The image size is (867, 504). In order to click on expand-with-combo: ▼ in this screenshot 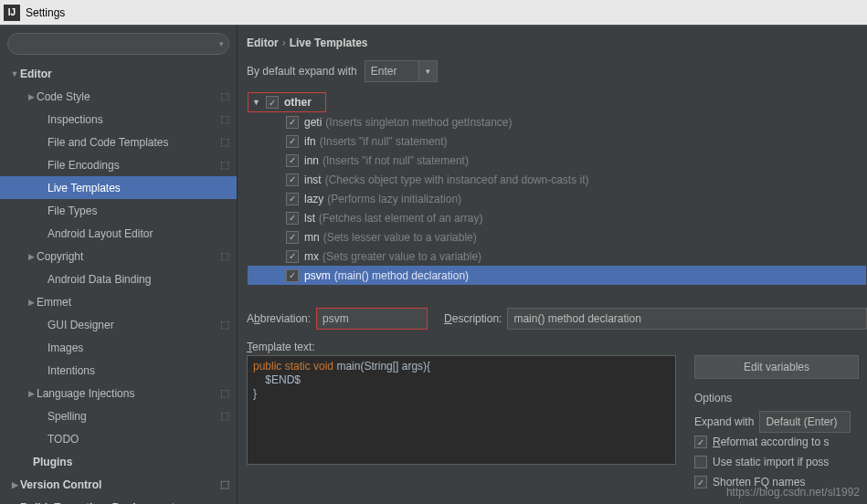, I will do `click(401, 71)`.